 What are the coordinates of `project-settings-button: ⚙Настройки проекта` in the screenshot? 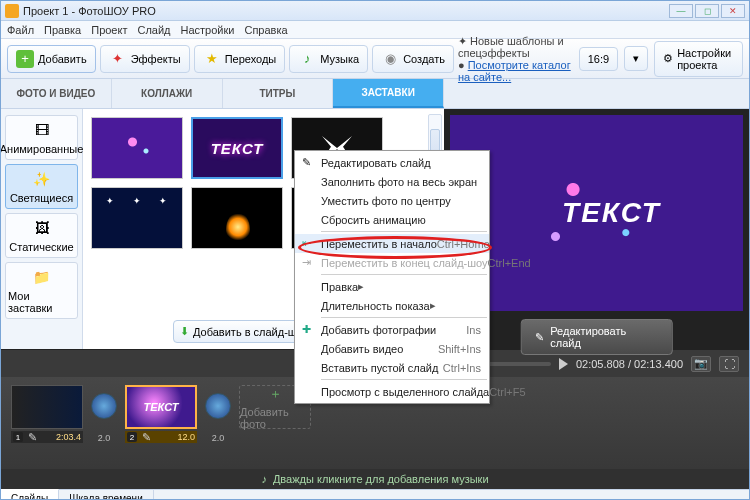 It's located at (698, 59).